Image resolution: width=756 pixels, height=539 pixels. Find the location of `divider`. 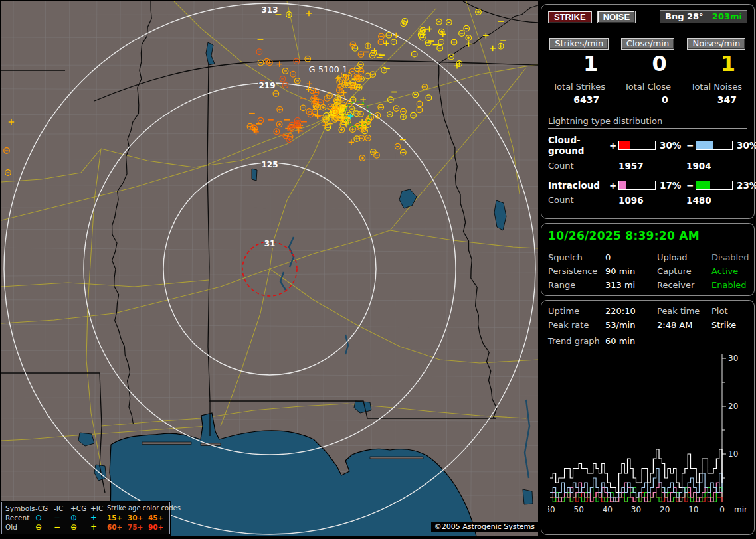

divider is located at coordinates (648, 246).